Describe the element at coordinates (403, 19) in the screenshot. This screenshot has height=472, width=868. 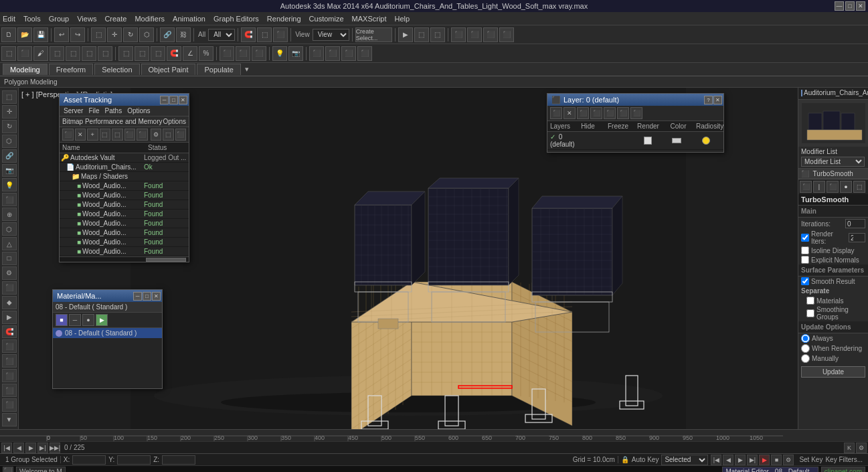
I see `menu-help: Help` at that location.